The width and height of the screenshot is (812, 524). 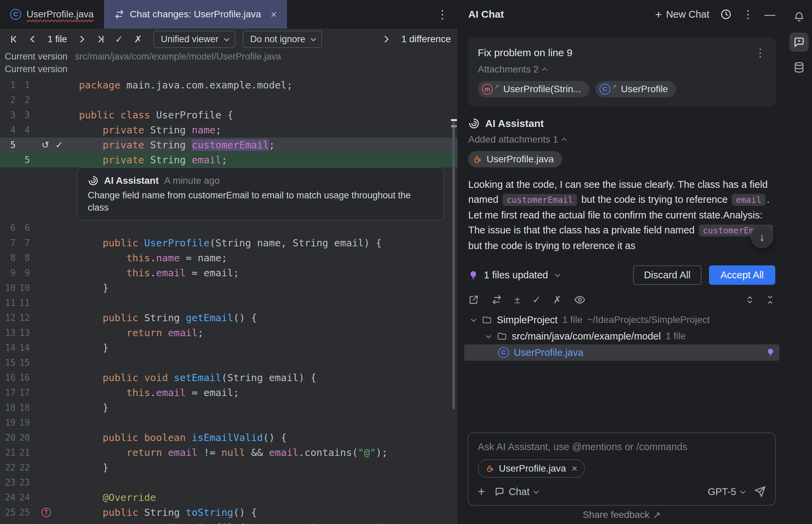 What do you see at coordinates (15, 39) in the screenshot?
I see `first-difference-button` at bounding box center [15, 39].